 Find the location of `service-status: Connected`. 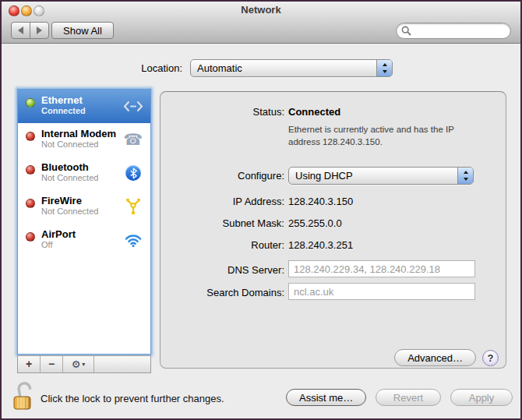

service-status: Connected is located at coordinates (64, 111).